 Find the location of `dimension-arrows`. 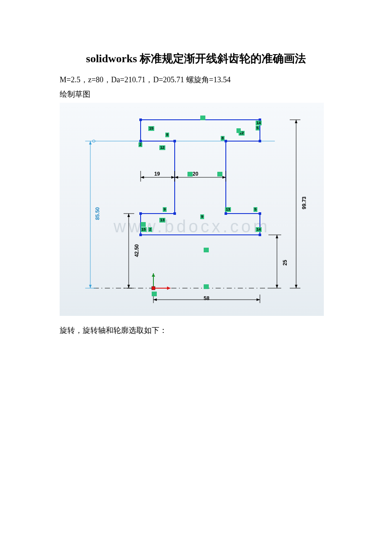

dimension-arrows is located at coordinates (212, 211).